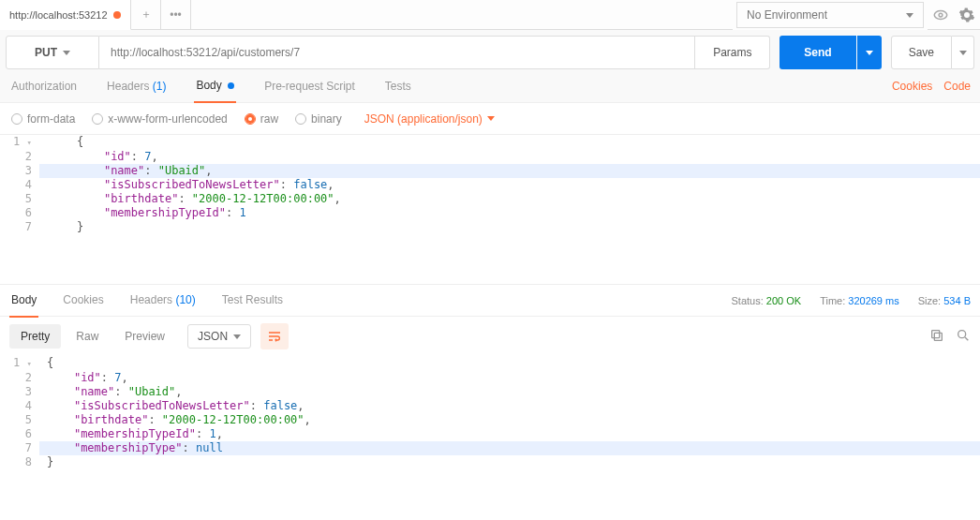  I want to click on line-number: 8, so click(20, 463).